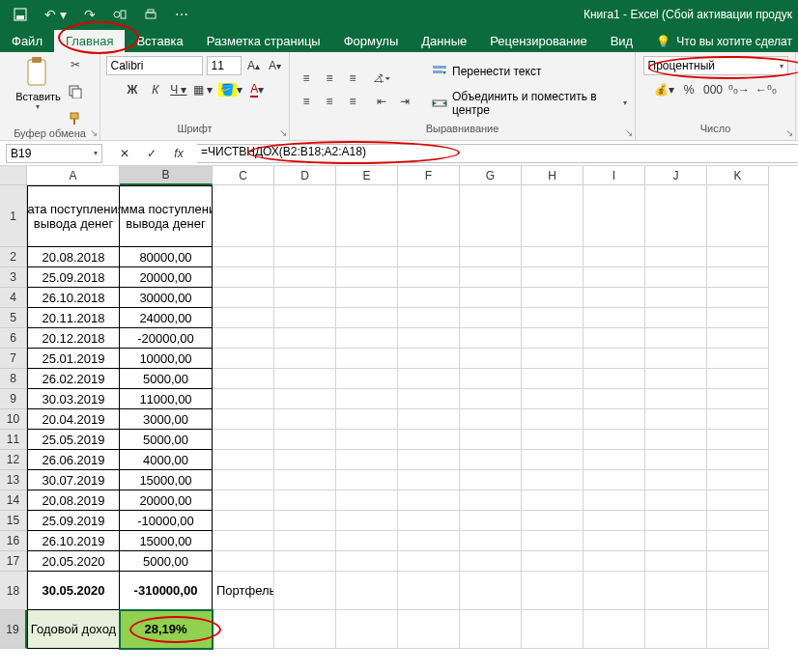 The width and height of the screenshot is (798, 672). What do you see at coordinates (429, 481) in the screenshot?
I see `cell-F13` at bounding box center [429, 481].